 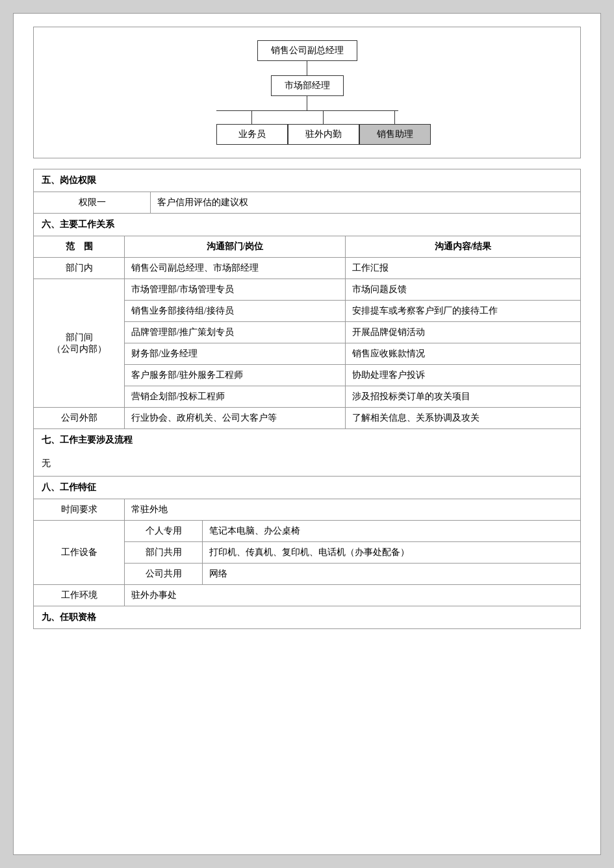 What do you see at coordinates (252, 128) in the screenshot?
I see `child-col-1: 业务员` at bounding box center [252, 128].